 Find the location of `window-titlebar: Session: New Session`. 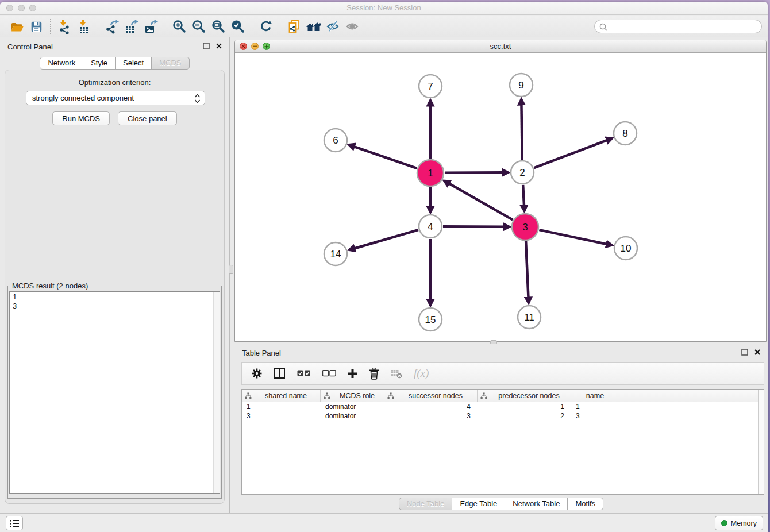

window-titlebar: Session: New Session is located at coordinates (384, 8).